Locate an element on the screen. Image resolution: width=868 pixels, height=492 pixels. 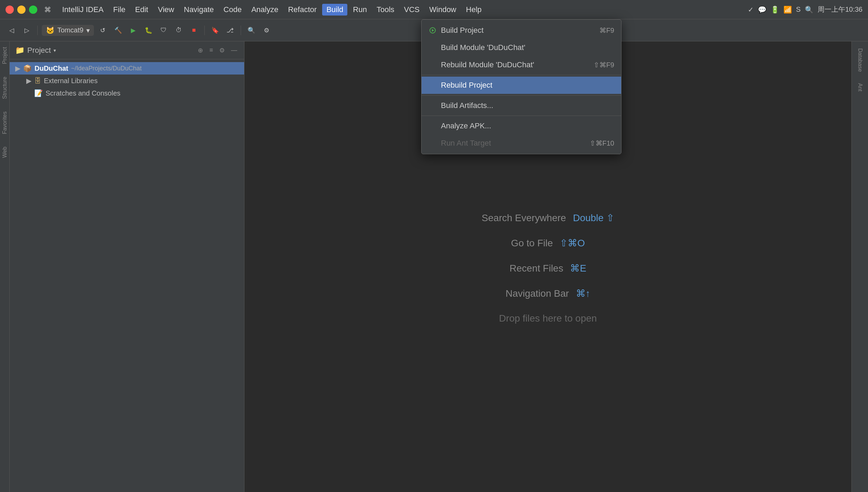
rebuild-module-label: Rebuild Module 'DuDuChat' is located at coordinates (515, 65).